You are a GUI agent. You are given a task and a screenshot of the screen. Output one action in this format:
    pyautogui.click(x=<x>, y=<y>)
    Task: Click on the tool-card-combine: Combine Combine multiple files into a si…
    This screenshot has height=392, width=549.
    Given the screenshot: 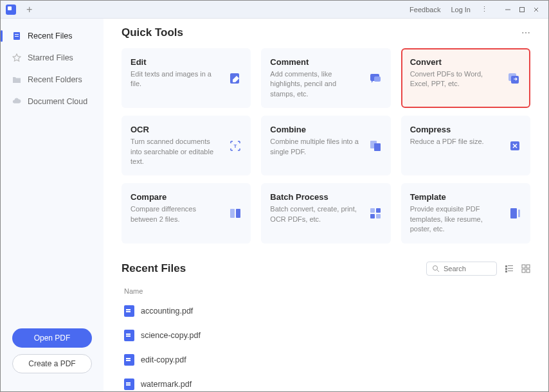 What is the action you would take?
    pyautogui.click(x=325, y=145)
    